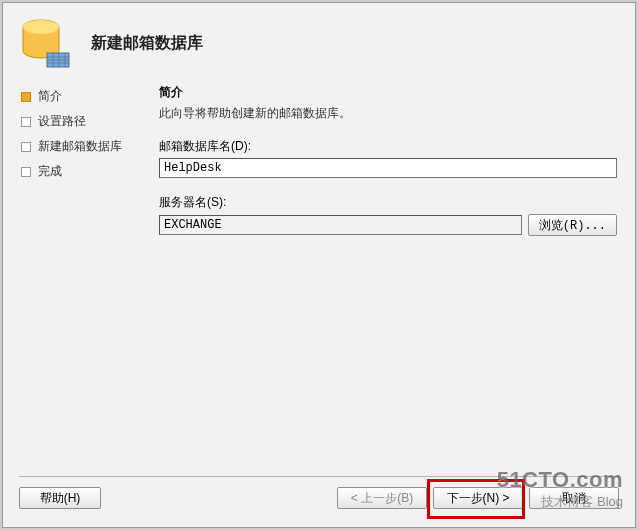  I want to click on browse-button: 浏览(R)..., so click(572, 225).